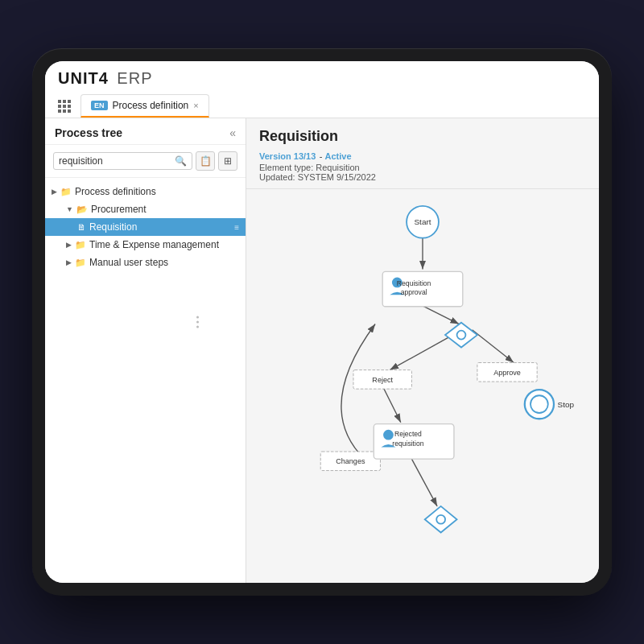  What do you see at coordinates (82, 209) in the screenshot?
I see `folder-icon-procurement: 📂` at bounding box center [82, 209].